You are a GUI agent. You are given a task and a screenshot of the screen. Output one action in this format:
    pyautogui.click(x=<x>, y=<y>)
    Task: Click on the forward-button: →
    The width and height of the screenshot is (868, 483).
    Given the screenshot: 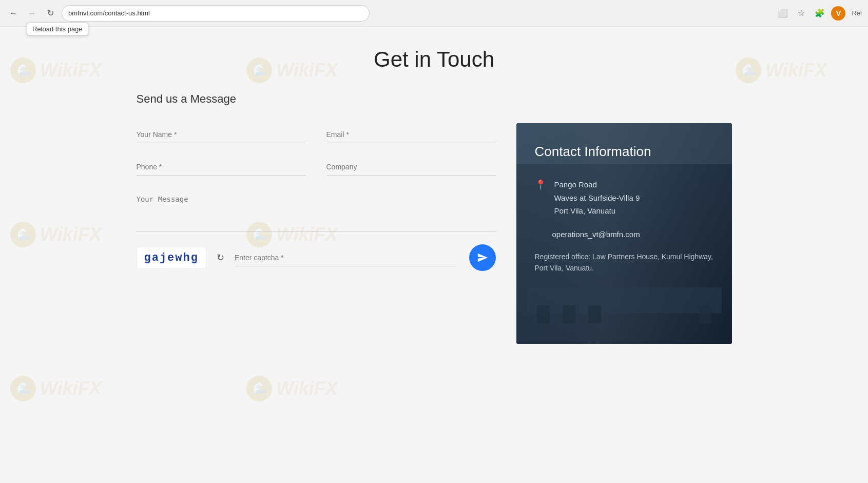 What is the action you would take?
    pyautogui.click(x=32, y=13)
    